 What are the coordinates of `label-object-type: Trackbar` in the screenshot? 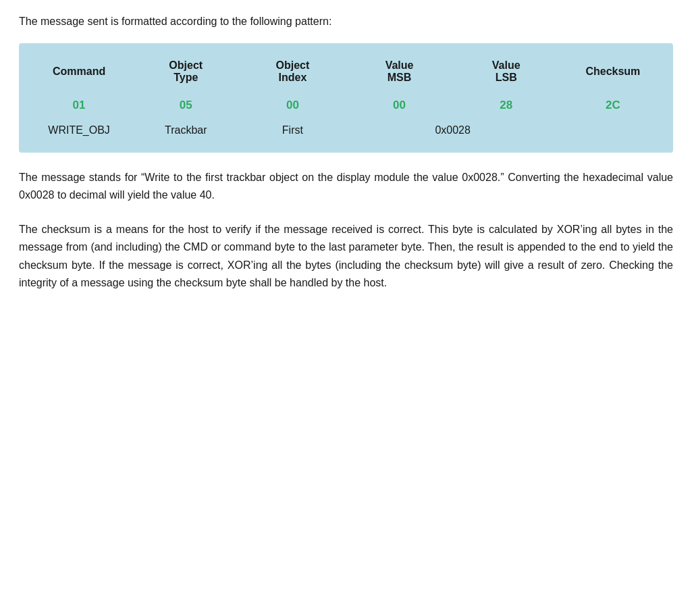 It's located at (186, 130).